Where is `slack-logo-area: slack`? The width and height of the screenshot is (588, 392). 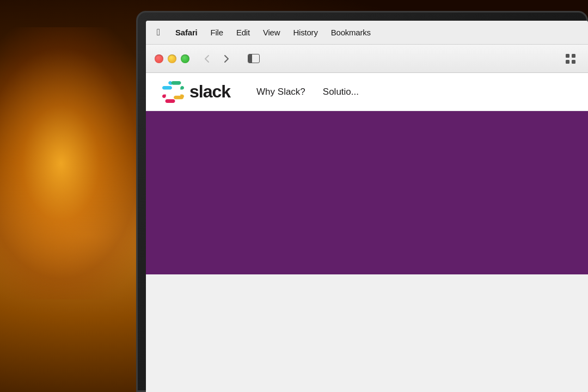 slack-logo-area: slack is located at coordinates (196, 92).